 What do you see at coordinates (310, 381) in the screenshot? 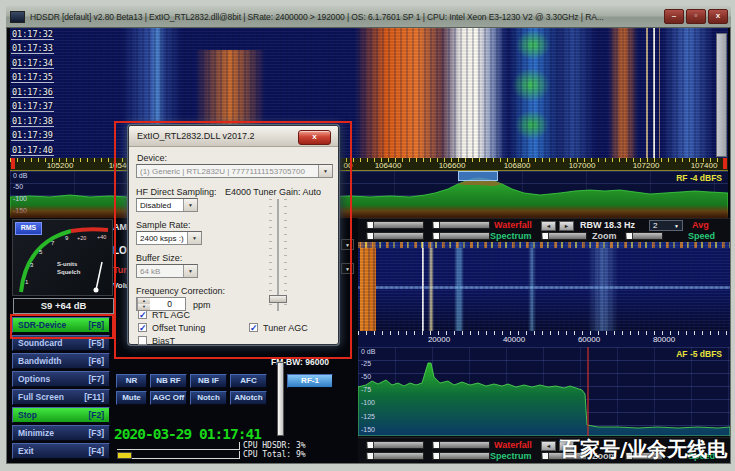
I see `rf1-button: RF-1` at bounding box center [310, 381].